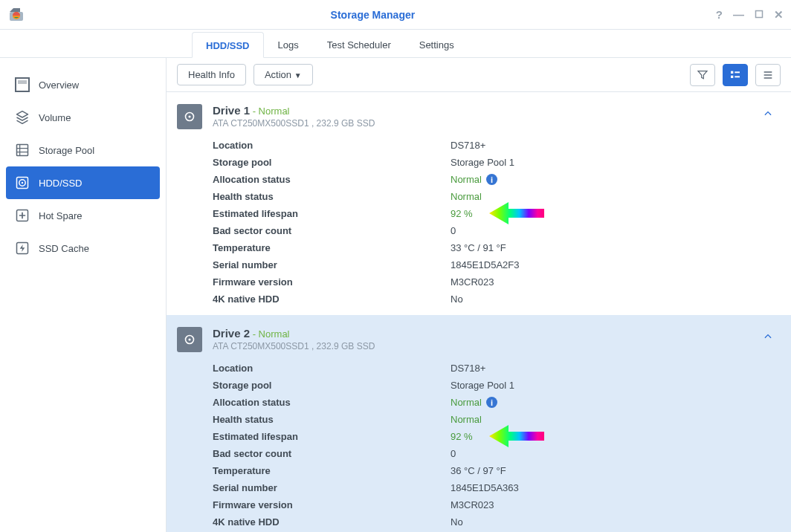  I want to click on tab-hdd-ssd: HDD/SSD, so click(227, 45).